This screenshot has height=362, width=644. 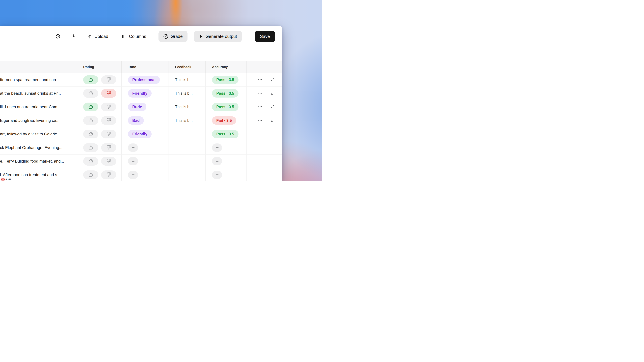 What do you see at coordinates (8, 179) in the screenshot?
I see `watermark-text: 中文网` at bounding box center [8, 179].